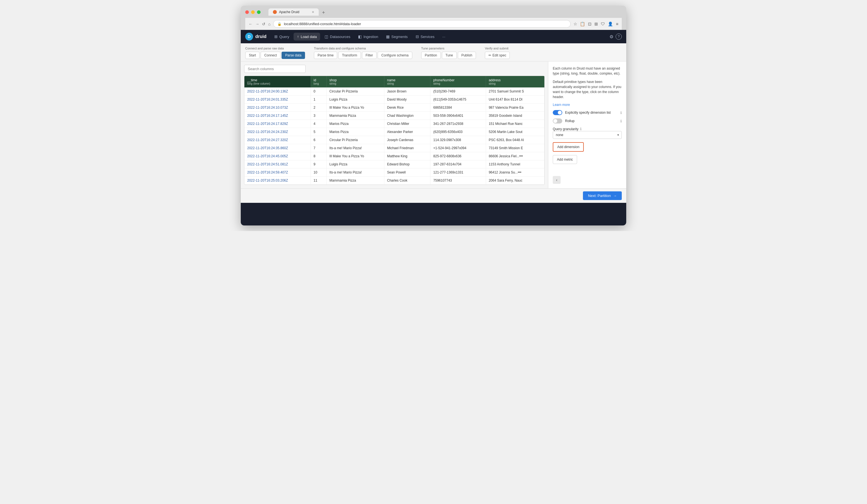 This screenshot has height=504, width=867. Describe the element at coordinates (515, 173) in the screenshot. I see `cell-10-5: 96412 Joanna Su...•••` at that location.